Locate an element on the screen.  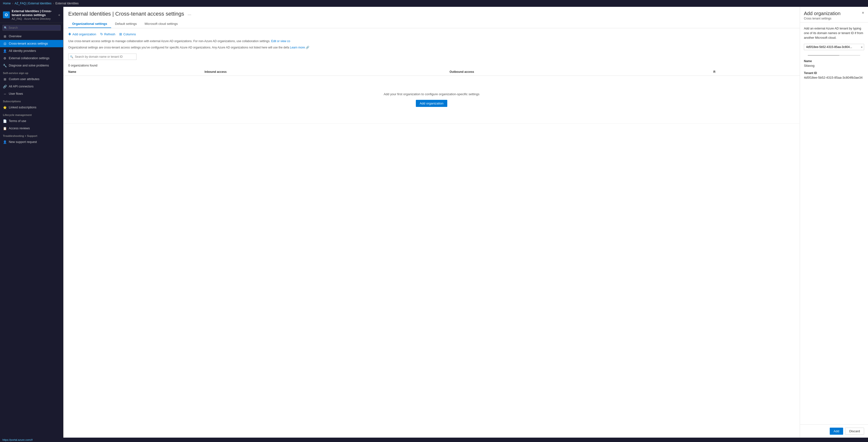
sidebar-item-new-support: 👤 New support request is located at coordinates (32, 142).